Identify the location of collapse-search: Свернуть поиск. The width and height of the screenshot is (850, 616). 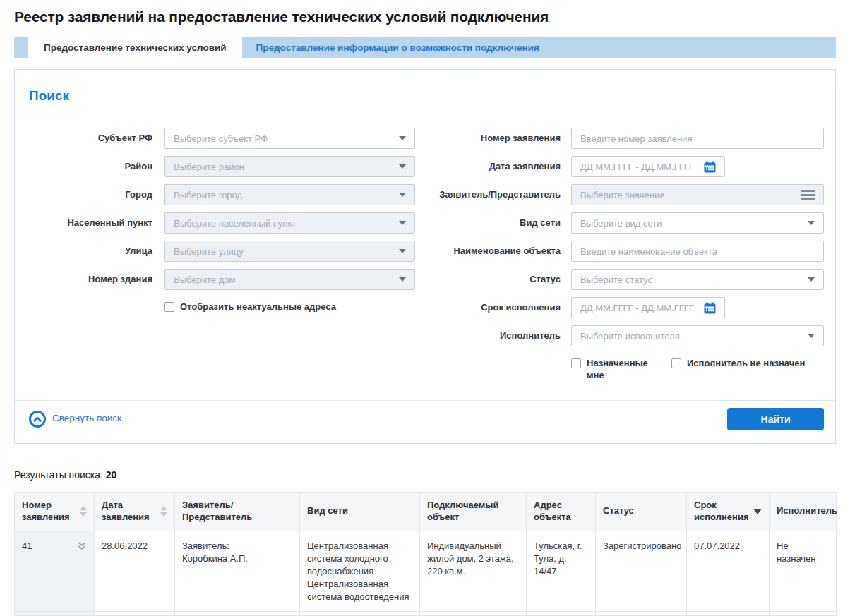
(75, 419).